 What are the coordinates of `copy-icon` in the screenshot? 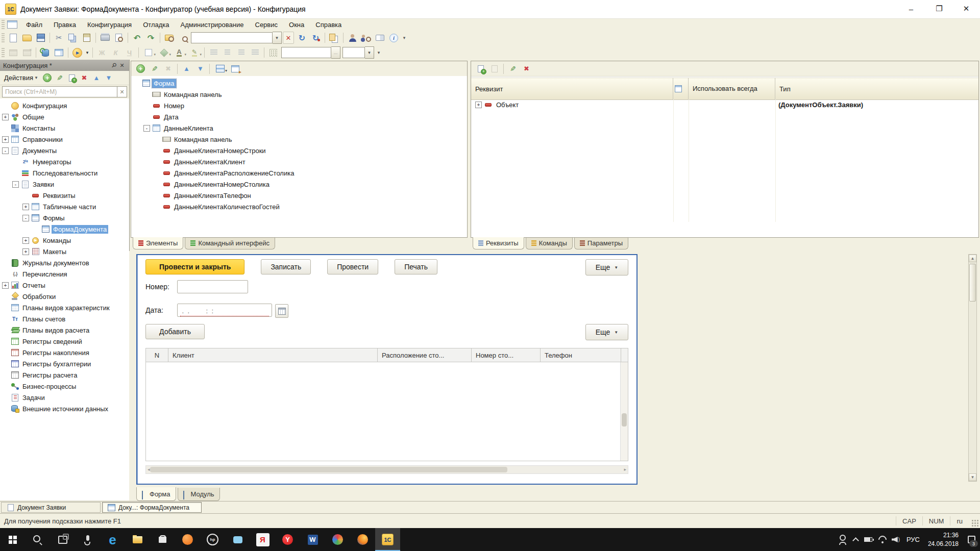 It's located at (72, 38).